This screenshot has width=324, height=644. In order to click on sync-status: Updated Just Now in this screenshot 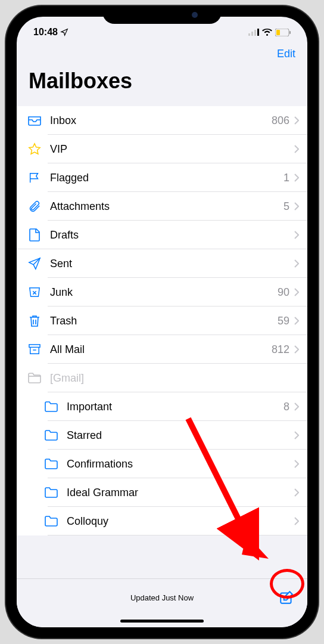, I will do `click(162, 597)`.